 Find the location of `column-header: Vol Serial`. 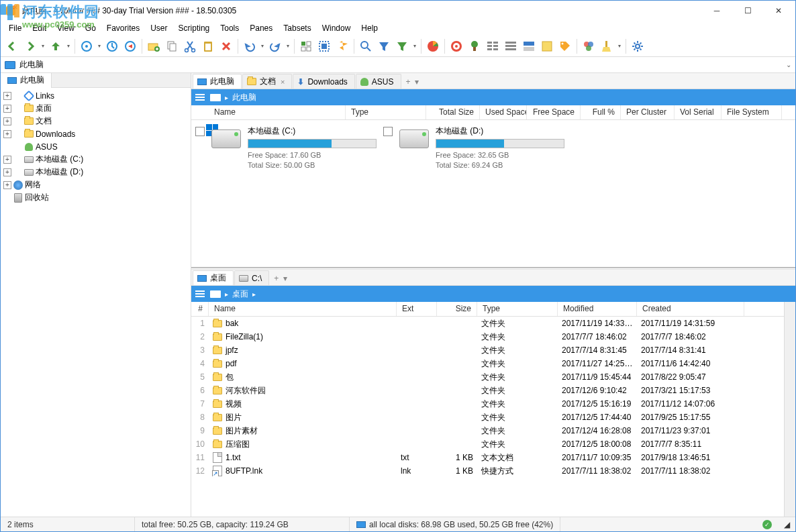

column-header: Vol Serial is located at coordinates (698, 113).